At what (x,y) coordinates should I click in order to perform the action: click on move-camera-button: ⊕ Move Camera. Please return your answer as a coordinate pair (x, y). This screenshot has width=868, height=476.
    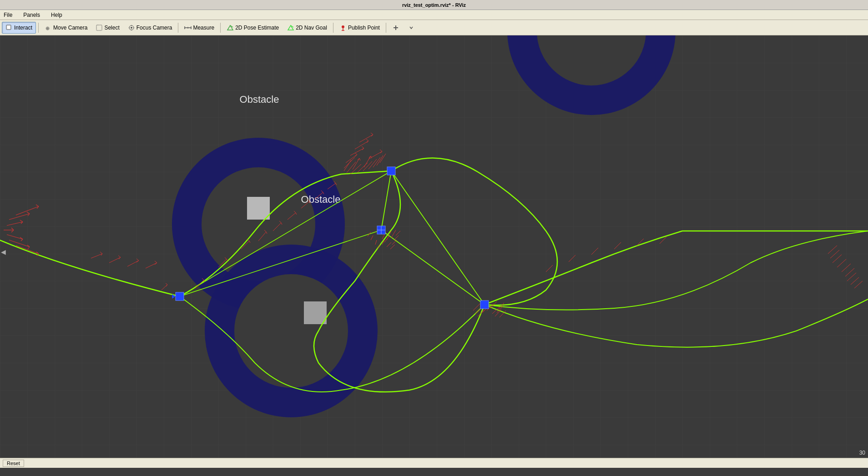
    Looking at the image, I should click on (66, 28).